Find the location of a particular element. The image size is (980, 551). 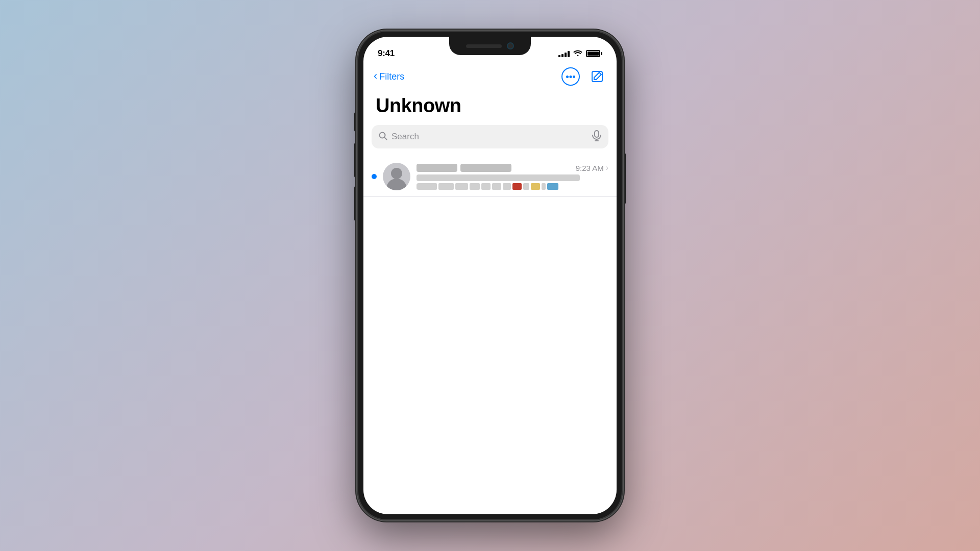

status-icons is located at coordinates (580, 54).